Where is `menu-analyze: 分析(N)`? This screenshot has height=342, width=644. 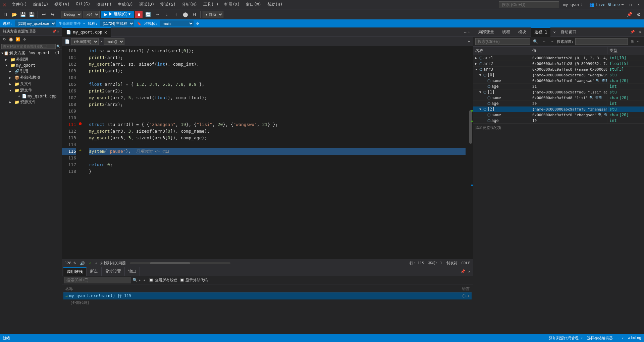 menu-analyze: 分析(N) is located at coordinates (190, 5).